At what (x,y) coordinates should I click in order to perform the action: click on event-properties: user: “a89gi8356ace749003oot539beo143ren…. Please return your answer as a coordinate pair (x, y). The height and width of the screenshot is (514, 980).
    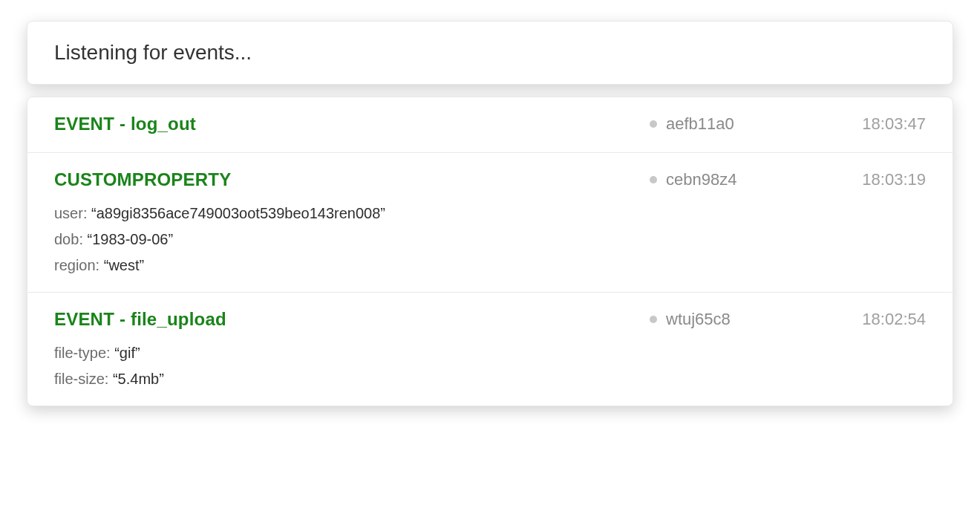
    Looking at the image, I should click on (490, 239).